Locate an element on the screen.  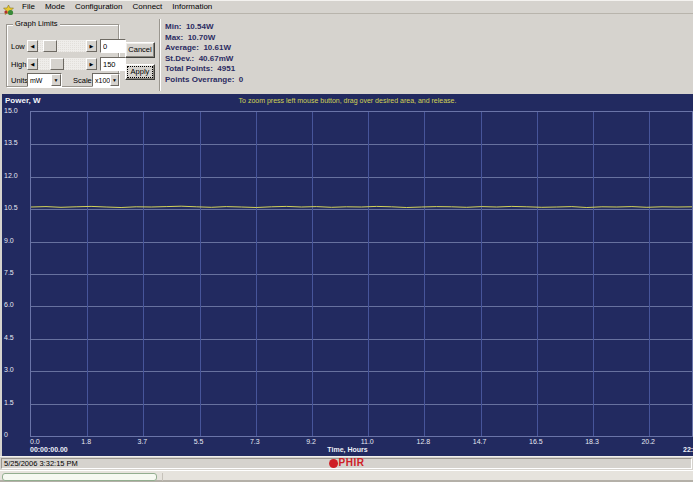
taskbar-divider is located at coordinates (162, 477).